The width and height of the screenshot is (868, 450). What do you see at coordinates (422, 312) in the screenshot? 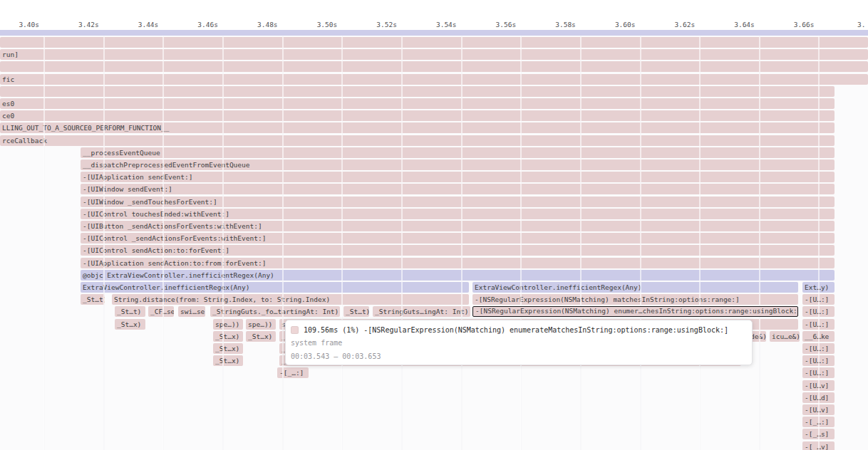
I see `frame-bar: _StringGuts…ingAt: Int)` at bounding box center [422, 312].